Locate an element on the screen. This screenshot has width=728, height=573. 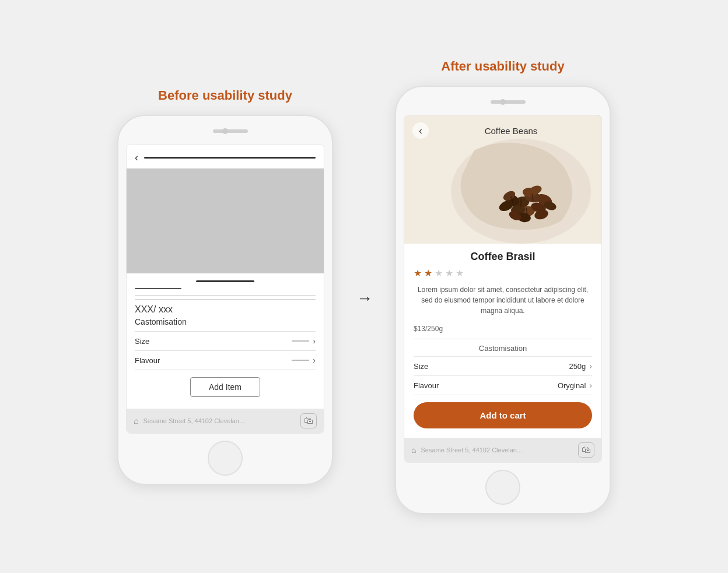
before-speaker is located at coordinates (230, 131).